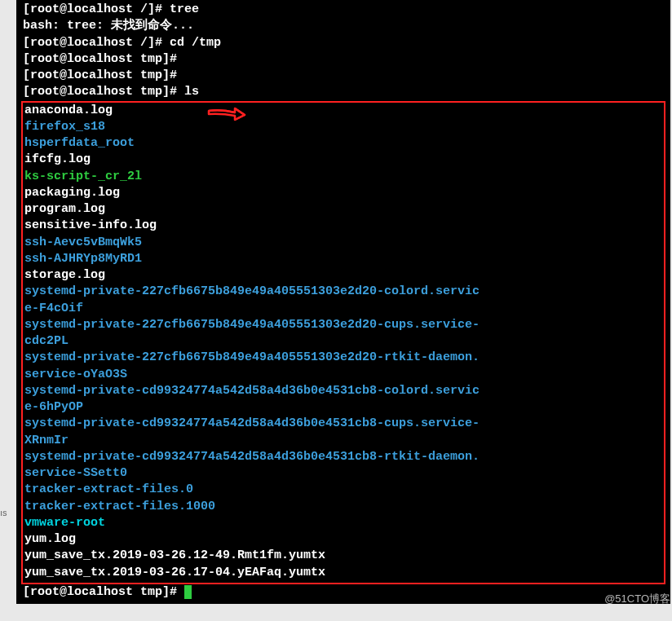 The height and width of the screenshot is (621, 672). I want to click on terminal-line: service-SSett0, so click(343, 473).